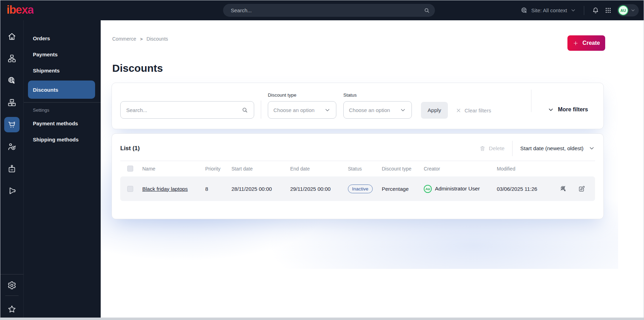 The image size is (644, 320). What do you see at coordinates (20, 10) in the screenshot?
I see `ibexa-logo: ibexa` at bounding box center [20, 10].